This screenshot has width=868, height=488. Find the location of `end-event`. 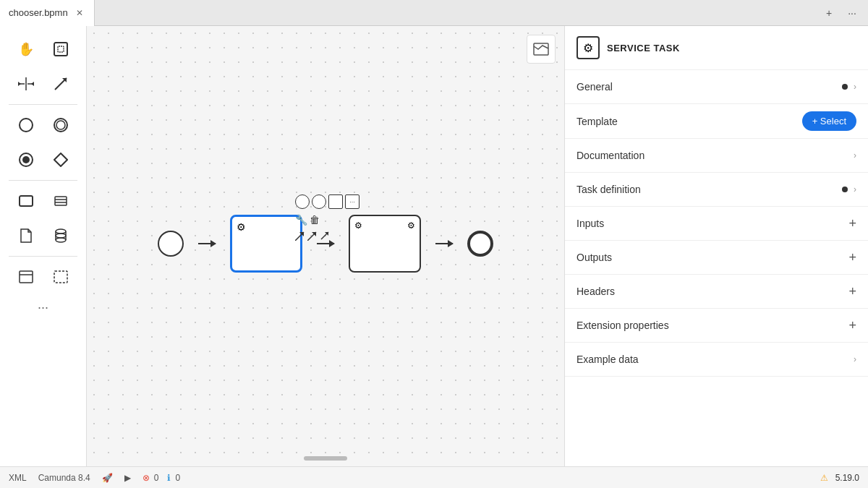

end-event is located at coordinates (480, 244).